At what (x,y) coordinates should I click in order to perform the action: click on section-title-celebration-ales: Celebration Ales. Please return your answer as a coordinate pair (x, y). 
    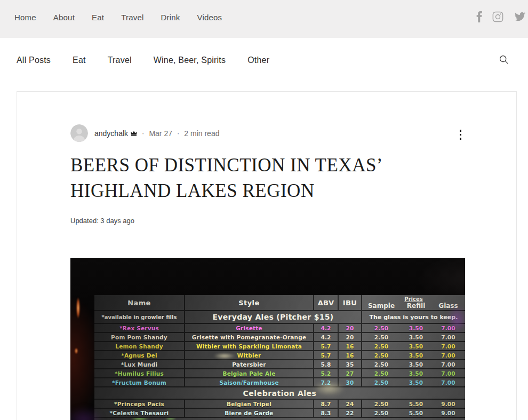
    Looking at the image, I should click on (279, 394).